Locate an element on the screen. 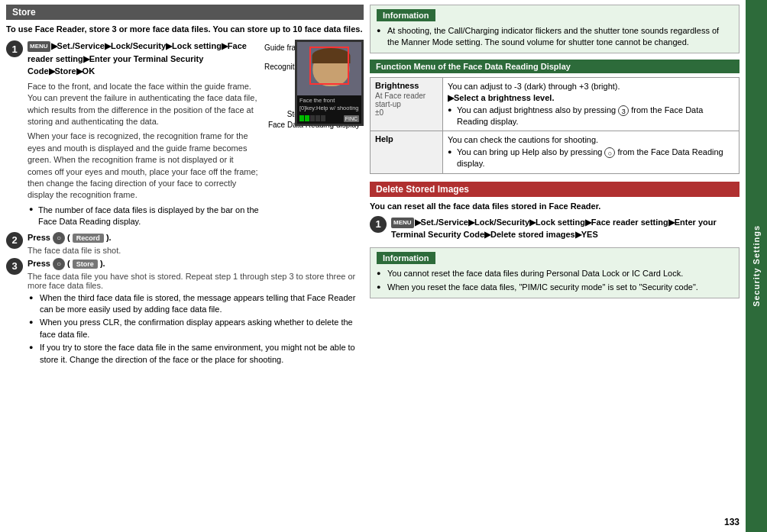 This screenshot has width=767, height=532. sidebar: Security Settings is located at coordinates (756, 266).